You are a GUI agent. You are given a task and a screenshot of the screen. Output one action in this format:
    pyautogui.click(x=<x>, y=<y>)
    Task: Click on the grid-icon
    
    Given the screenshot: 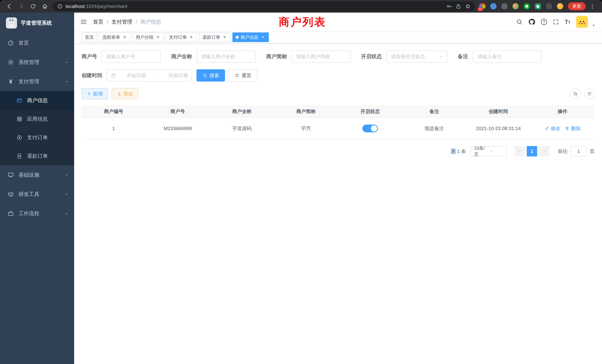 What is the action you would take?
    pyautogui.click(x=20, y=119)
    